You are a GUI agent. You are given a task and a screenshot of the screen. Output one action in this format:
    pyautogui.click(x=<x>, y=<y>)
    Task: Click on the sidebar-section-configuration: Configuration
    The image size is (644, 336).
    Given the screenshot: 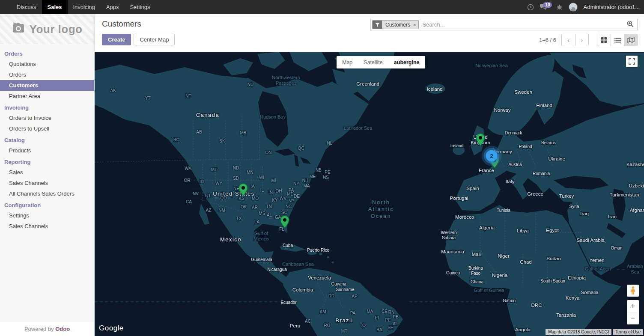 What is the action you would take?
    pyautogui.click(x=47, y=205)
    